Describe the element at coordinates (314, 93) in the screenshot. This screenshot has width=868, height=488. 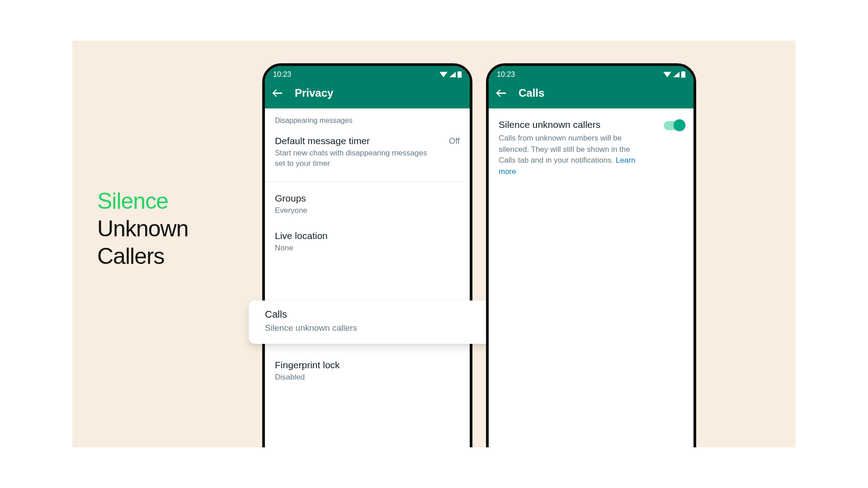
I see `page-title: Privacy` at that location.